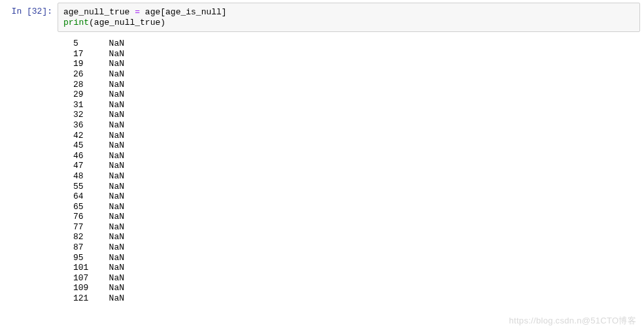 Image resolution: width=644 pixels, height=330 pixels. Describe the element at coordinates (163, 22) in the screenshot. I see `code-token: )` at that location.